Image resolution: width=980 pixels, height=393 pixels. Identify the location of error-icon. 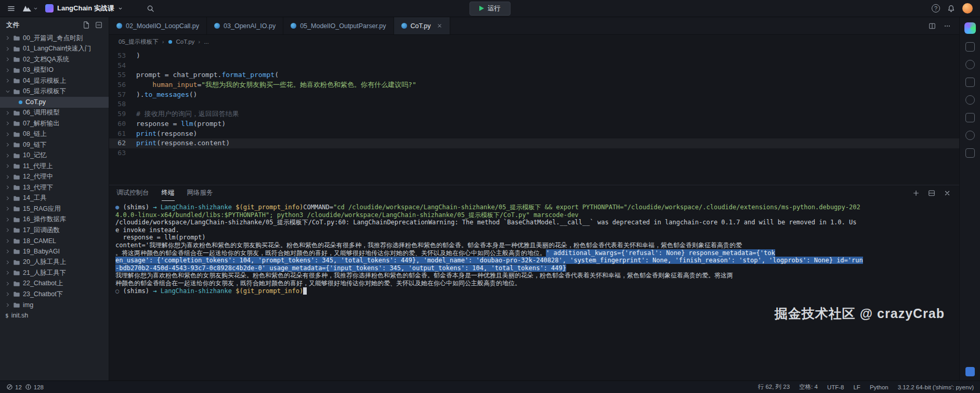
(9, 387).